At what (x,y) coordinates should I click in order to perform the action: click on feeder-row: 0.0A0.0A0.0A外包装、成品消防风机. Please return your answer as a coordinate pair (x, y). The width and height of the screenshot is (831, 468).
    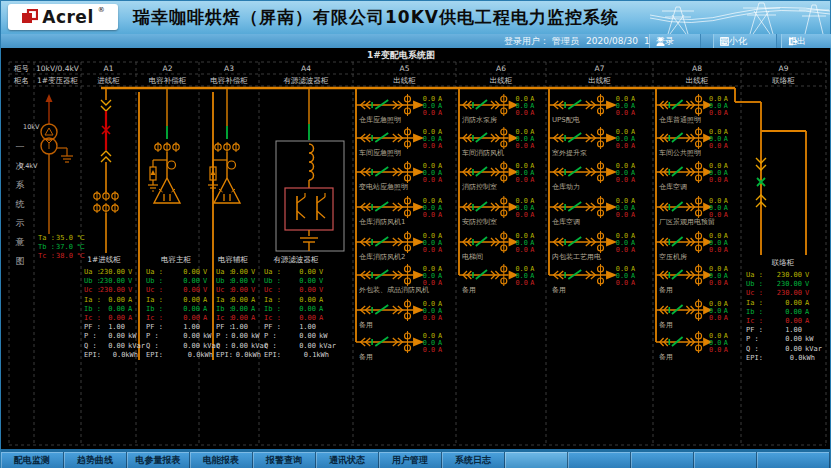
    Looking at the image, I should click on (399, 279).